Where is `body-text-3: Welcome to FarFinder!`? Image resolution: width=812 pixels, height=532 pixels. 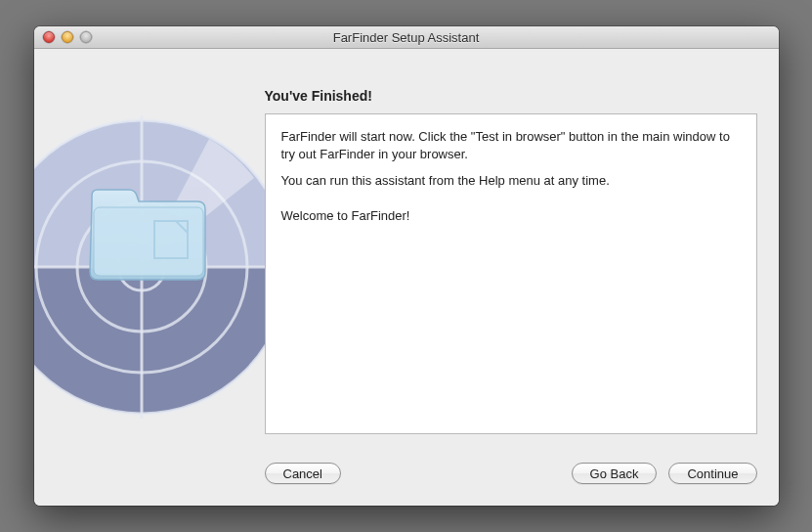
body-text-3: Welcome to FarFinder! is located at coordinates (511, 216).